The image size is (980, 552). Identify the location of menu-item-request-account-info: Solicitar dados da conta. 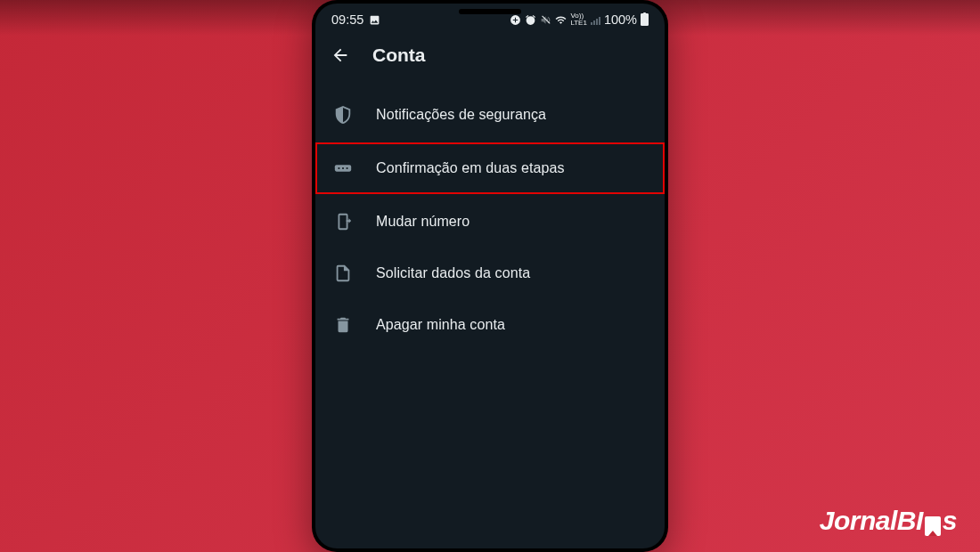
(490, 273).